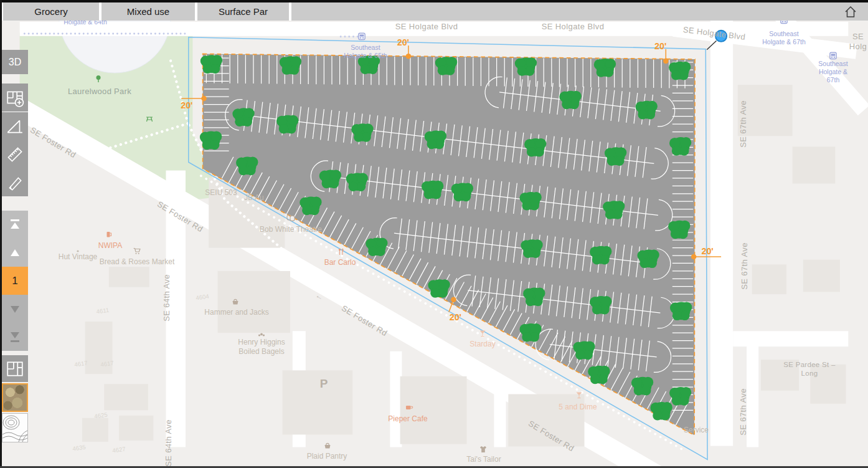  What do you see at coordinates (51, 11) in the screenshot?
I see `tab-grocery: Grocery` at bounding box center [51, 11].